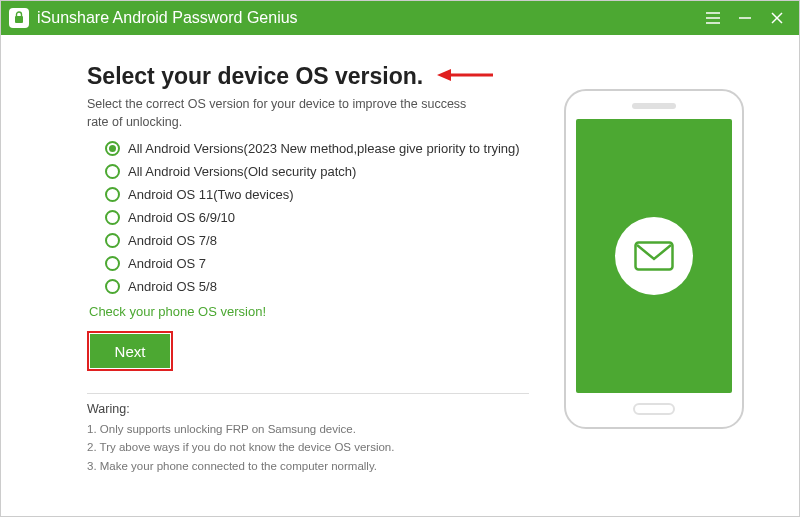 This screenshot has width=800, height=517. I want to click on annotation-highlight-box: Next, so click(130, 351).